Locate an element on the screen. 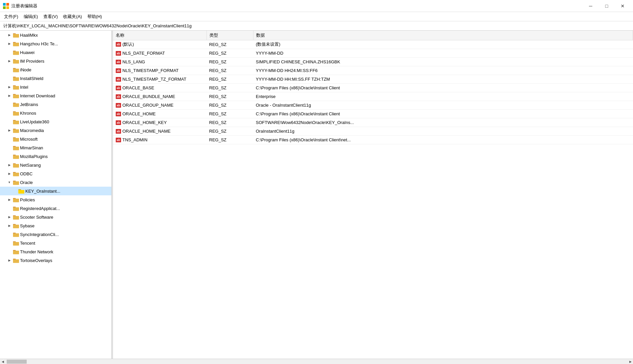  table-row: ab ORACLE_HOME_KEYREG_SZSOFTWARE\Wow6432… is located at coordinates (373, 122).